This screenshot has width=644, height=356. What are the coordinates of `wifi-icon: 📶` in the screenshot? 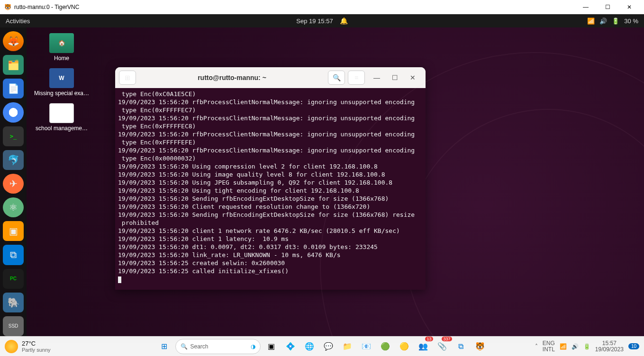 It's located at (591, 21).